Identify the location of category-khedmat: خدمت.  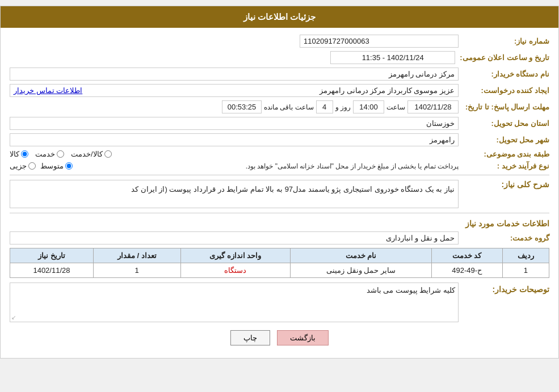
(50, 154).